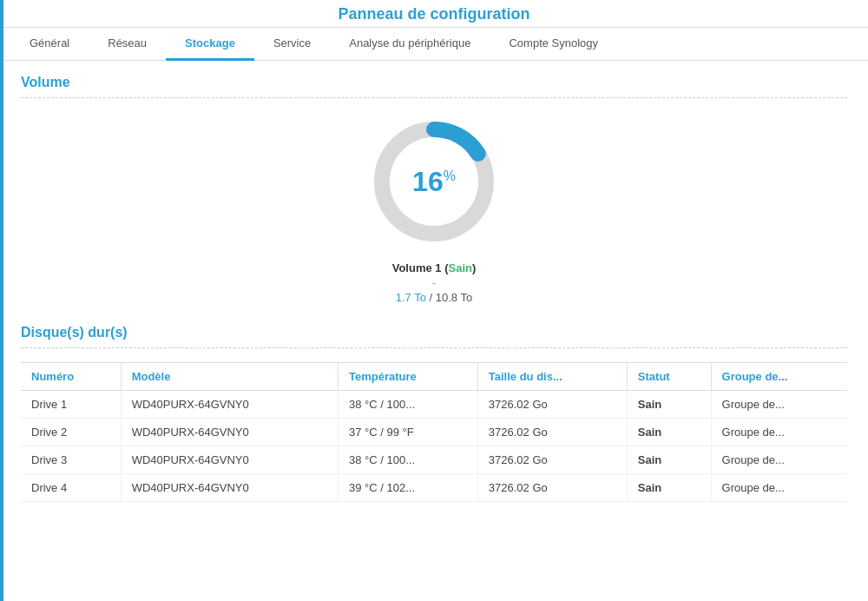 The height and width of the screenshot is (601, 868). Describe the element at coordinates (779, 460) in the screenshot. I see `cell-groupe-2: Groupe de...` at that location.